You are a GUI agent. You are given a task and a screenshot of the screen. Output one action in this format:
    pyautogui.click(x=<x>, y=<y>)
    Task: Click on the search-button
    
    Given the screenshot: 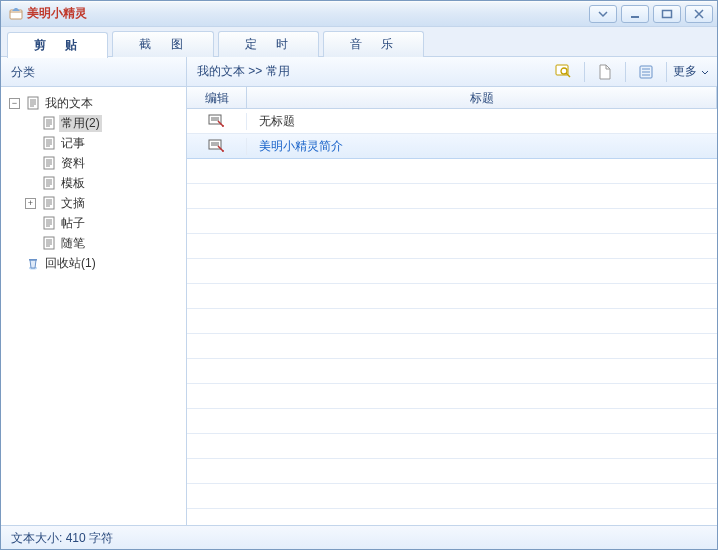 What is the action you would take?
    pyautogui.click(x=564, y=72)
    